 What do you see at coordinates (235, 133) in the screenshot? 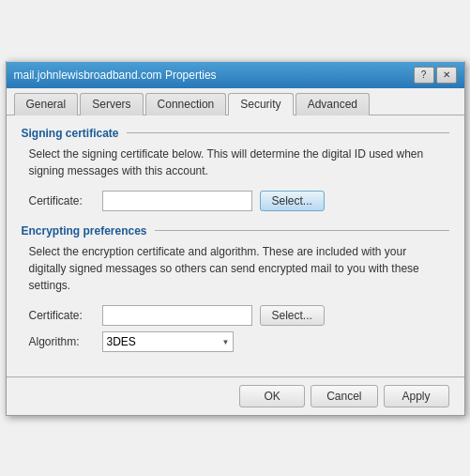
I see `signing-section-header: Signing certificate` at bounding box center [235, 133].